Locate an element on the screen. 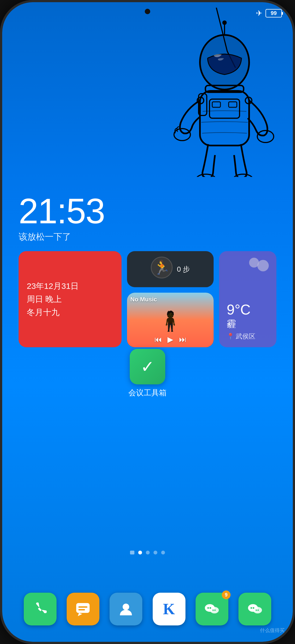  time-display: 21:53 is located at coordinates (148, 211).